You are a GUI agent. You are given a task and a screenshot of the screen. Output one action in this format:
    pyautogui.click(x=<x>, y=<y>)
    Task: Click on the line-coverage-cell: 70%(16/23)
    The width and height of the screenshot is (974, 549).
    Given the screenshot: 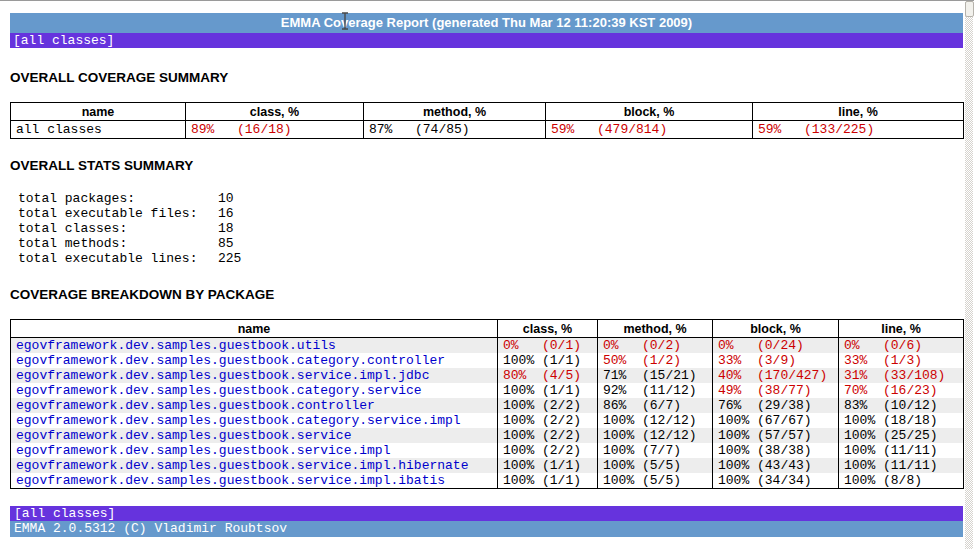 What is the action you would take?
    pyautogui.click(x=902, y=390)
    